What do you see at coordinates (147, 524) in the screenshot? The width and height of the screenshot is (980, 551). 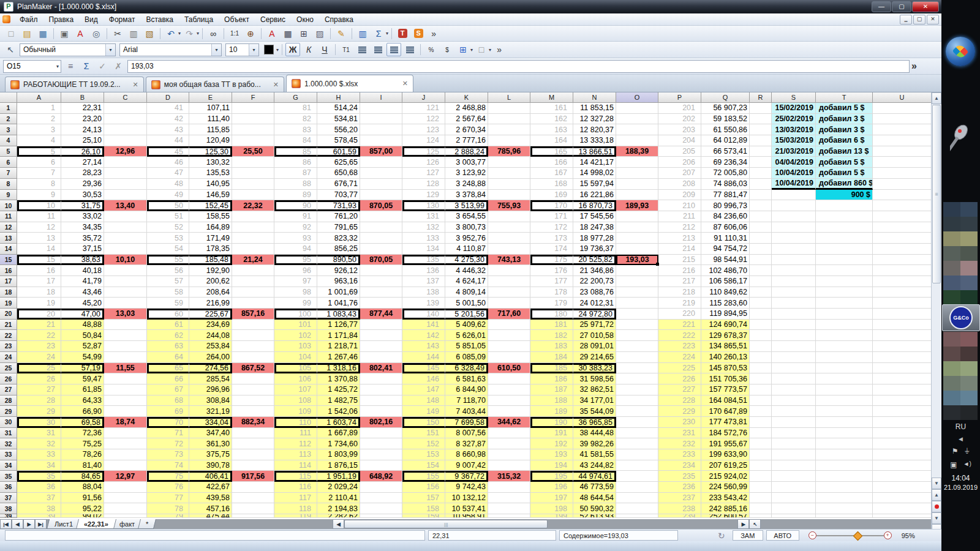 I see `sheet-tab-4: *` at bounding box center [147, 524].